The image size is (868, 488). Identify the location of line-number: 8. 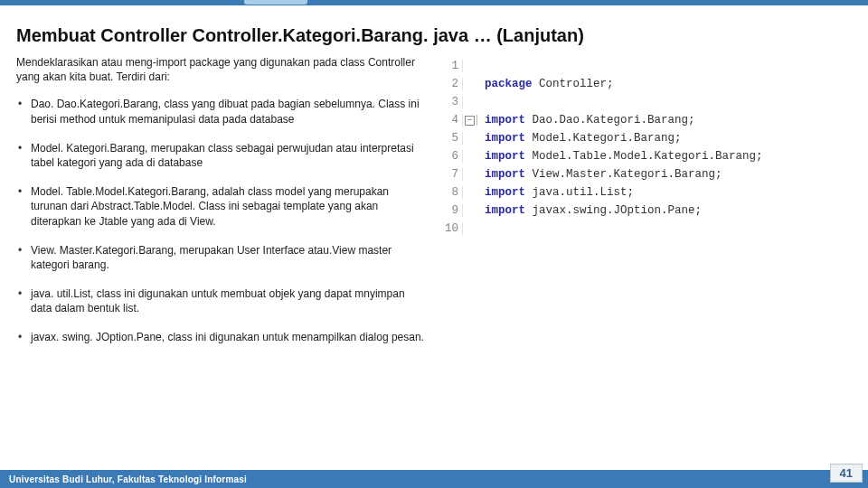
(452, 192).